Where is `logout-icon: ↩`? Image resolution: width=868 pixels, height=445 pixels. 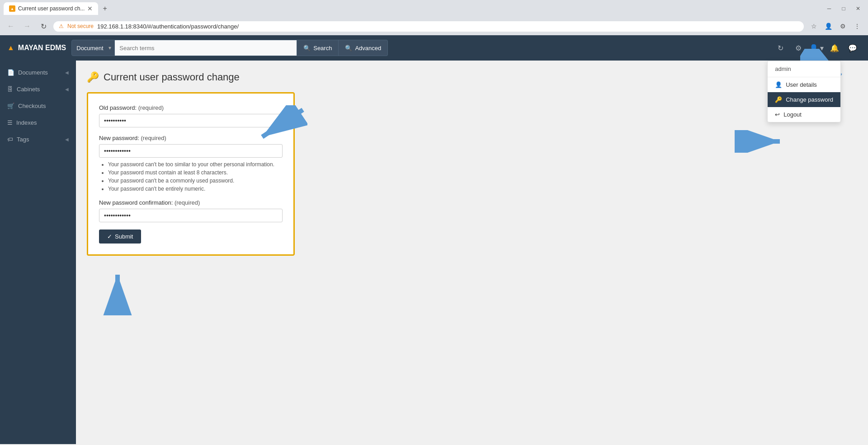 logout-icon: ↩ is located at coordinates (778, 115).